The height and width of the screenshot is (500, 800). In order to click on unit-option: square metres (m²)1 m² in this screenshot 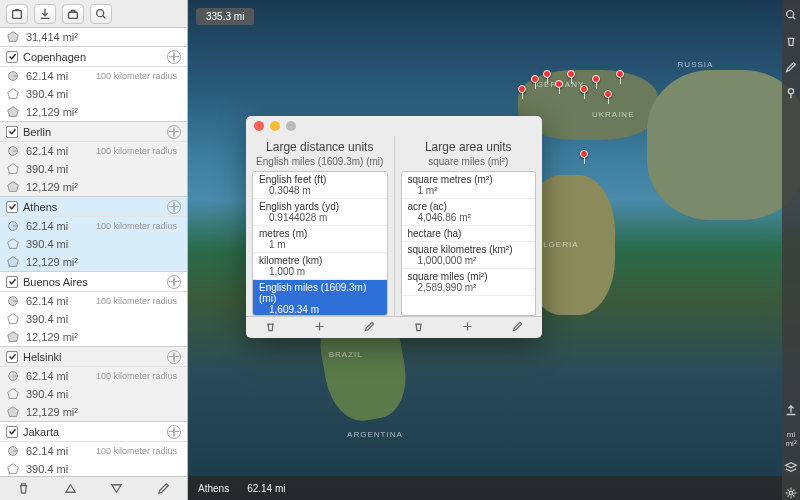, I will do `click(469, 186)`.